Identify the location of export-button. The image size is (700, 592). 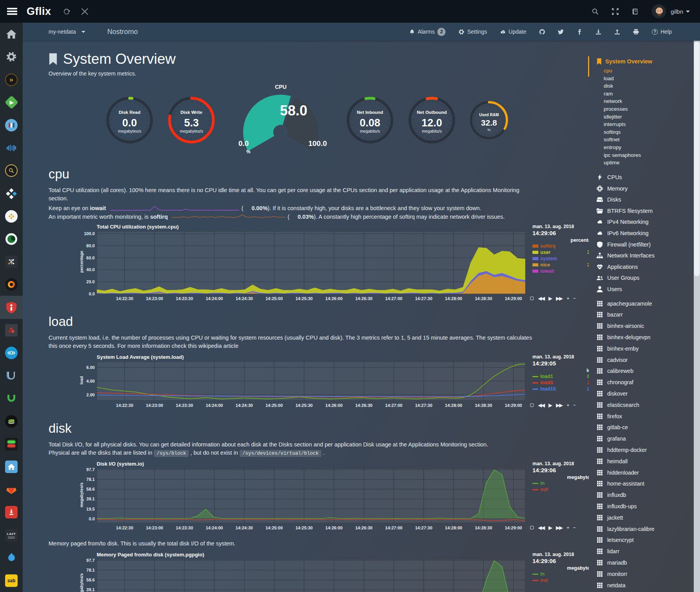
(617, 32).